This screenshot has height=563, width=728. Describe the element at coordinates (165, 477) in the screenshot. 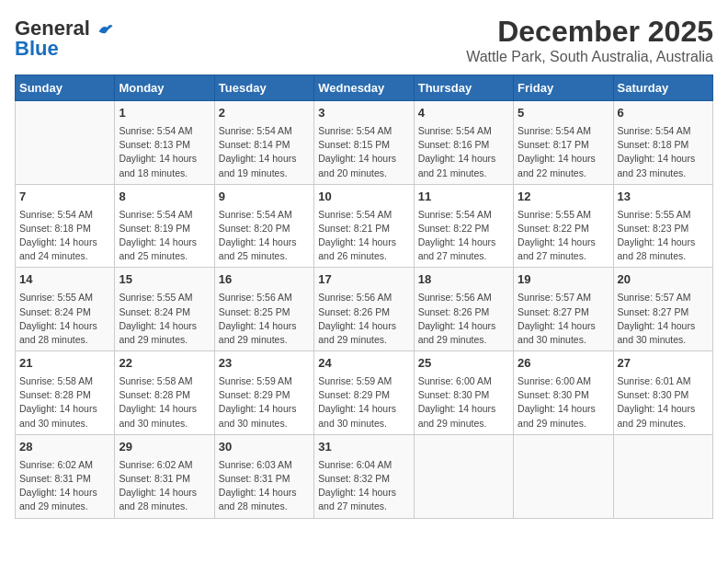

I see `calendar-cell: 29Sunrise: 6:02 AM Sunset: 8:31 PM Dayli…` at that location.